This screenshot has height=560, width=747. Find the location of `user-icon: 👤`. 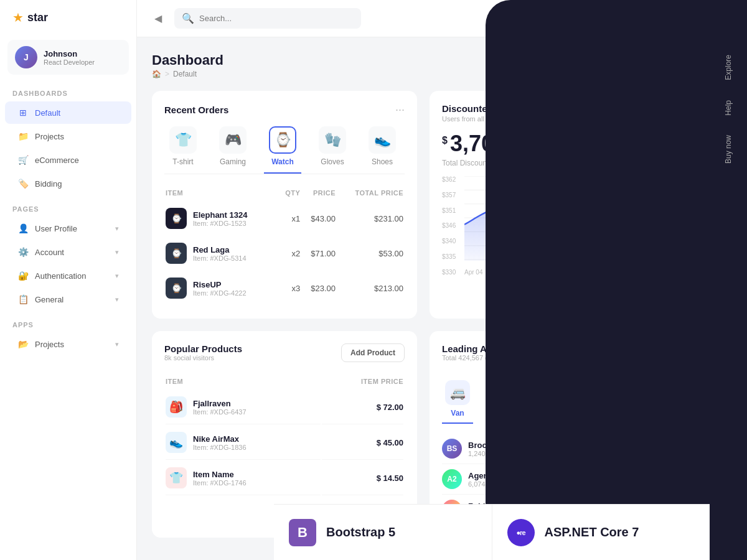

user-icon: 👤 is located at coordinates (23, 228).